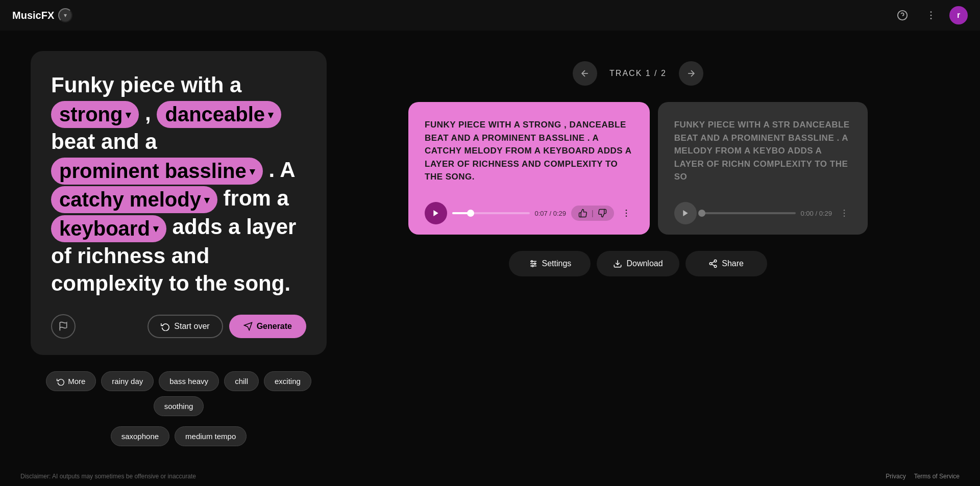 The width and height of the screenshot is (980, 486). Describe the element at coordinates (219, 114) in the screenshot. I see `chip-danceable: danceable ▾` at that location.